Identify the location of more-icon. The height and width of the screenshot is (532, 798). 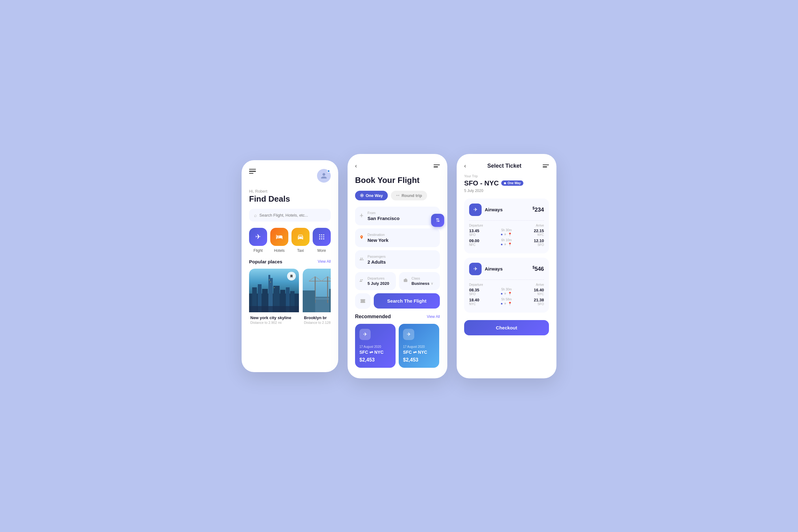
(322, 237).